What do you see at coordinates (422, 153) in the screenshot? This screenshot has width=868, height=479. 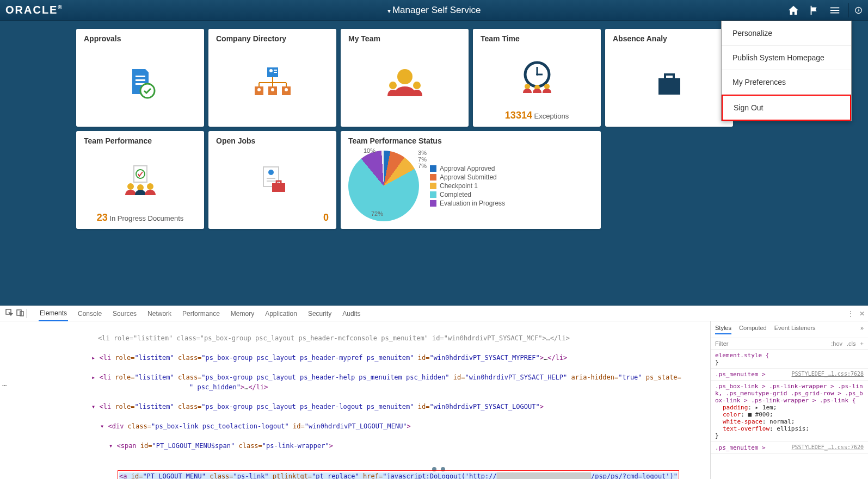 I see `pie-label: 3%` at bounding box center [422, 153].